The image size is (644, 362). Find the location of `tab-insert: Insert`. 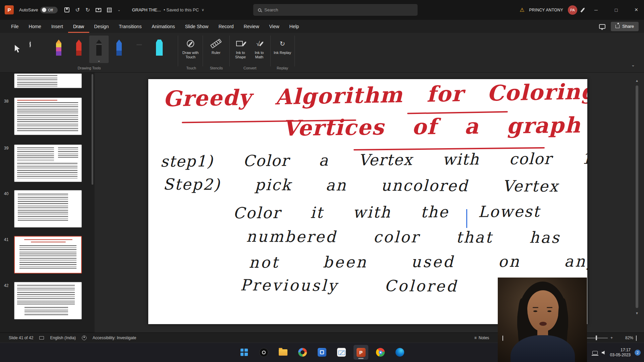

tab-insert: Insert is located at coordinates (57, 26).